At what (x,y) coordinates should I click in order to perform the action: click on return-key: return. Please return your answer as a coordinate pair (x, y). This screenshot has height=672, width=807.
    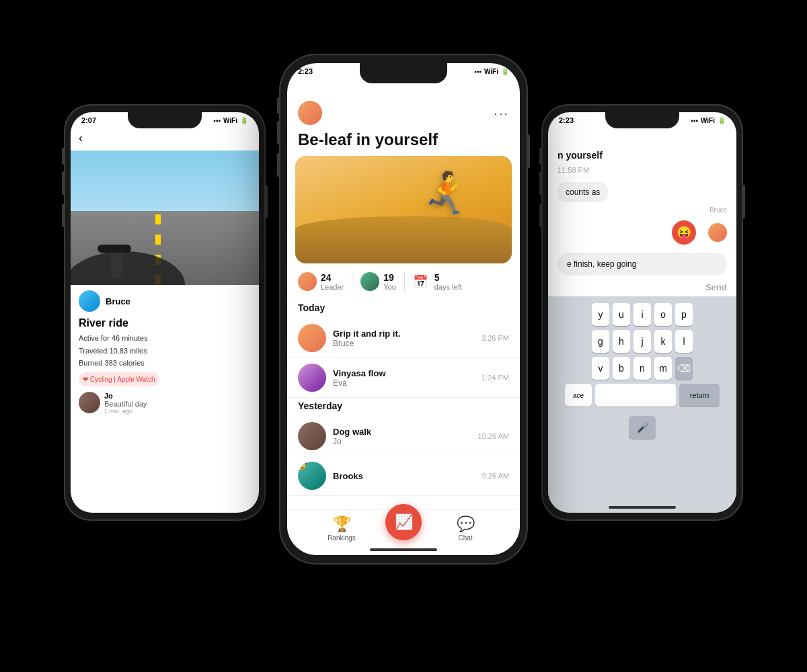
    Looking at the image, I should click on (699, 395).